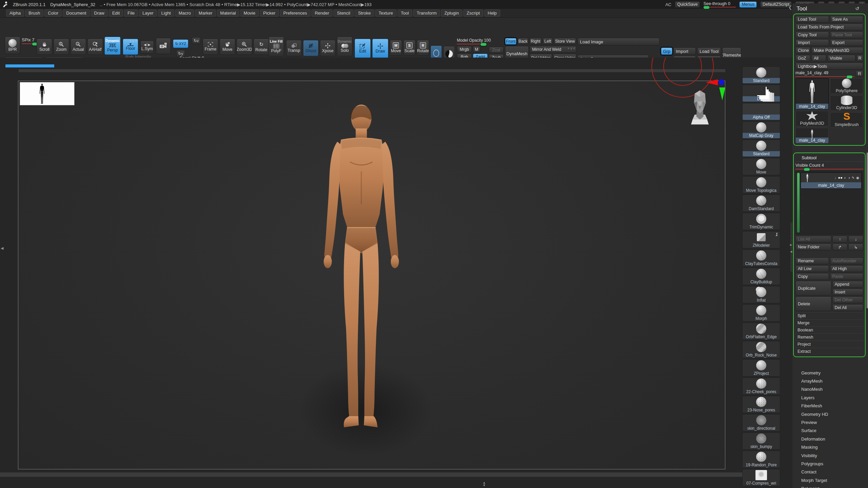  I want to click on solo-button: Dynamic Solo, so click(345, 46).